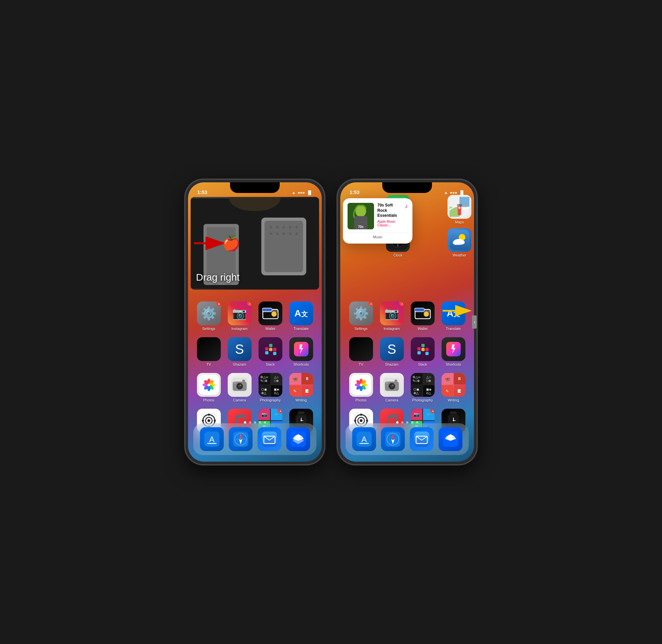 The image size is (662, 644). What do you see at coordinates (459, 209) in the screenshot?
I see `app-maps: 280 Maps` at bounding box center [459, 209].